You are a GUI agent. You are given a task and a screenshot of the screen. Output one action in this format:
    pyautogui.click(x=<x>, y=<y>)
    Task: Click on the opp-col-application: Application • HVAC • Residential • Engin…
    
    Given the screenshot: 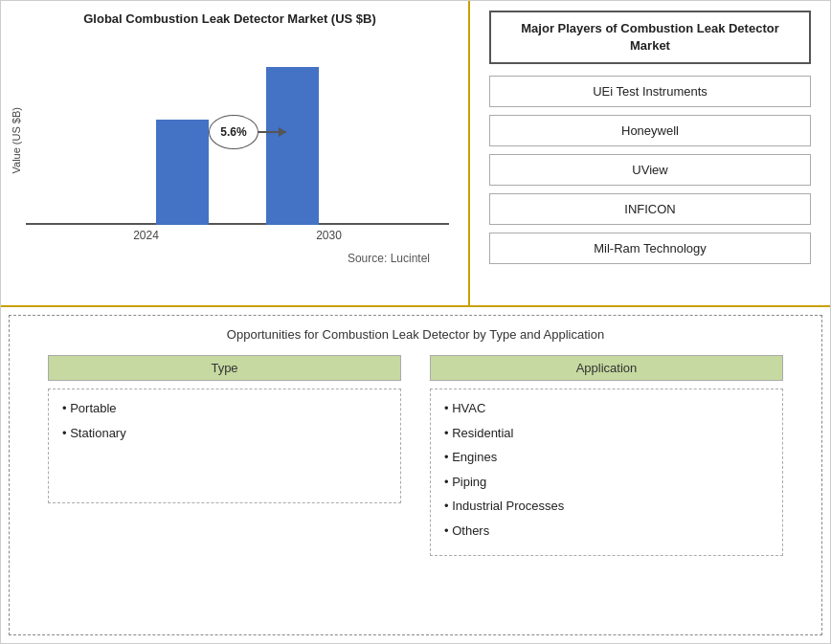 What is the action you would take?
    pyautogui.click(x=607, y=455)
    